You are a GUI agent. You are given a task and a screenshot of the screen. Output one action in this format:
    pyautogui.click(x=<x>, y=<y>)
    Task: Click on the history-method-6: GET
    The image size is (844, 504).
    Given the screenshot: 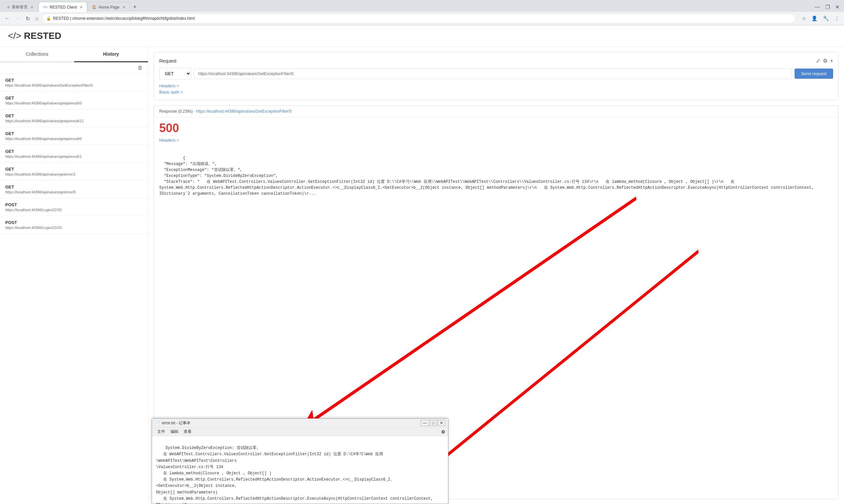 What is the action you would take?
    pyautogui.click(x=72, y=187)
    